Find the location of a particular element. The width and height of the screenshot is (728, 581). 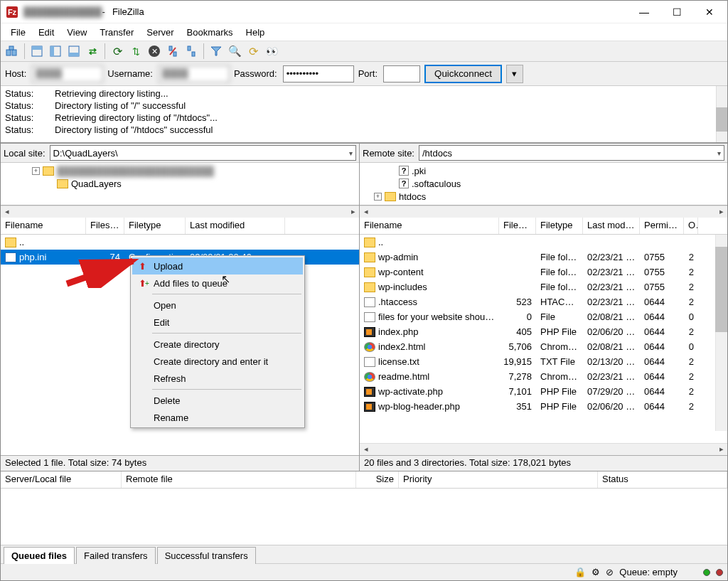

quickconnect-button: Quickconnect is located at coordinates (464, 74).